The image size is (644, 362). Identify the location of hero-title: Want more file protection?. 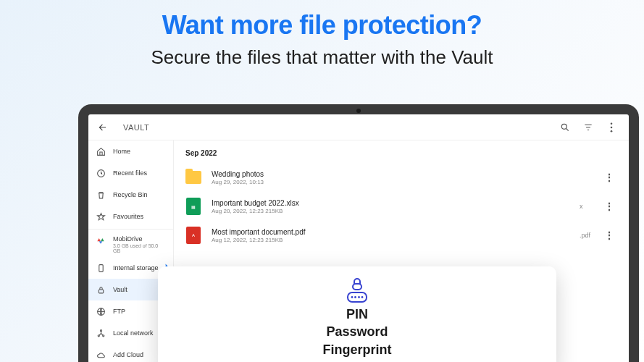
(322, 25).